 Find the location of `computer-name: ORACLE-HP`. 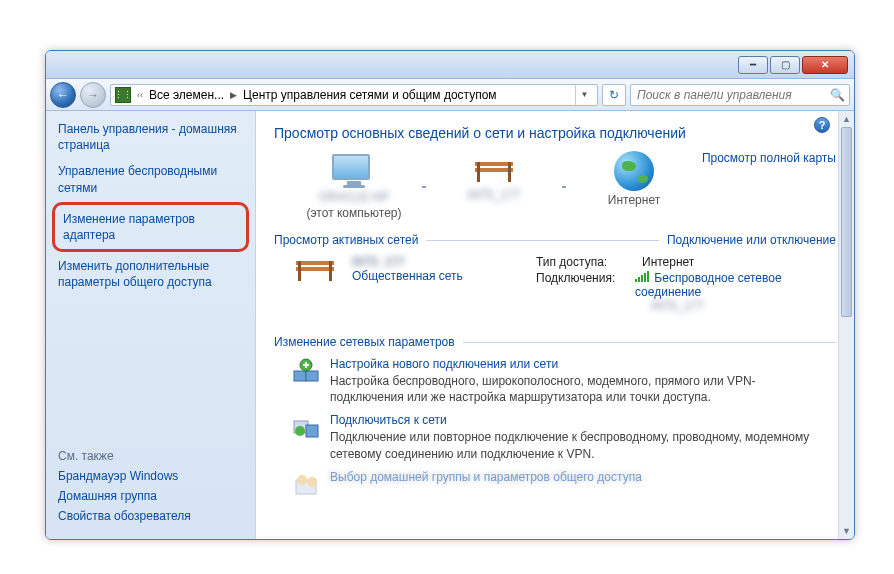

computer-name: ORACLE-HP is located at coordinates (354, 197).